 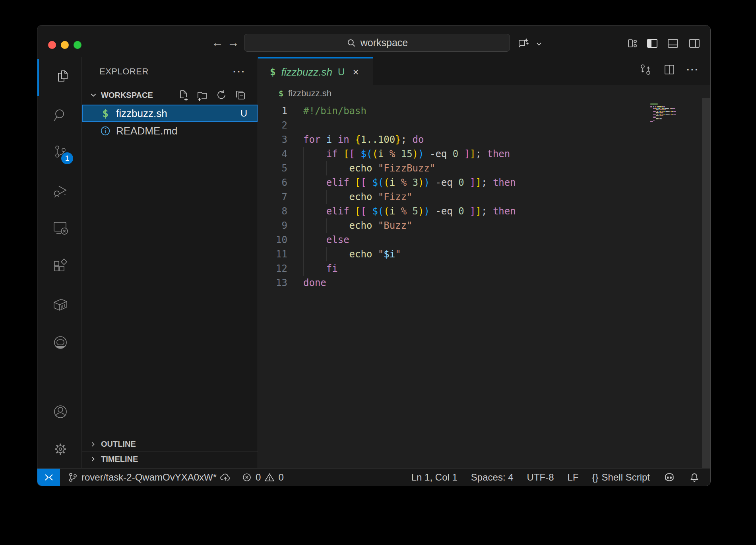 What do you see at coordinates (239, 72) in the screenshot?
I see `explorer-more-icon: ···` at bounding box center [239, 72].